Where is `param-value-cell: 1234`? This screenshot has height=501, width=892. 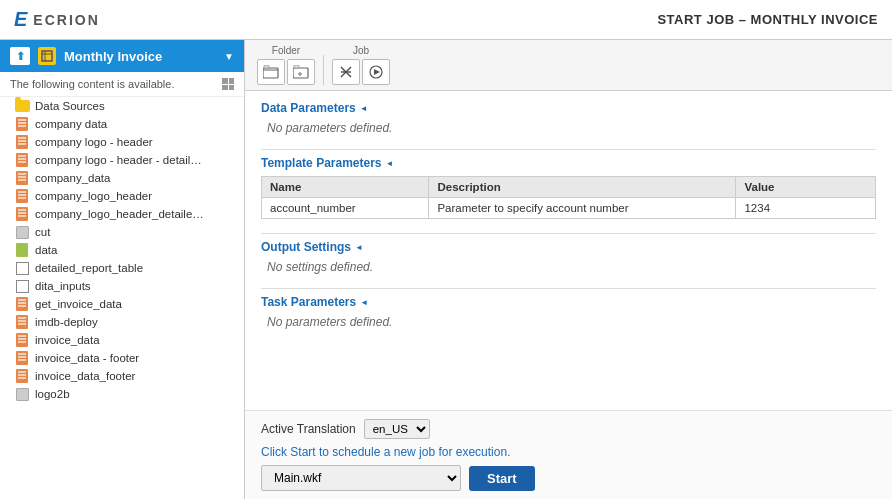 param-value-cell: 1234 is located at coordinates (806, 208).